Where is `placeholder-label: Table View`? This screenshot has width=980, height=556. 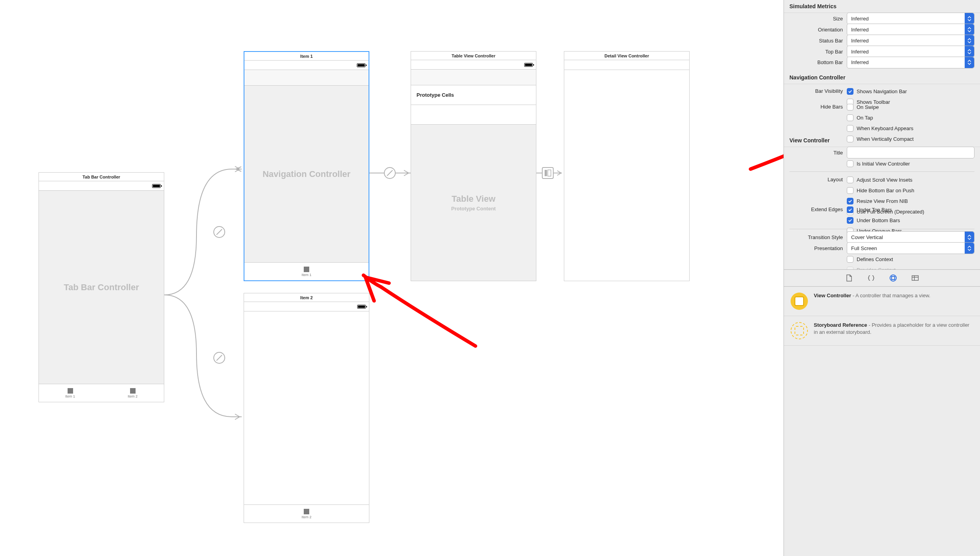 placeholder-label: Table View is located at coordinates (473, 199).